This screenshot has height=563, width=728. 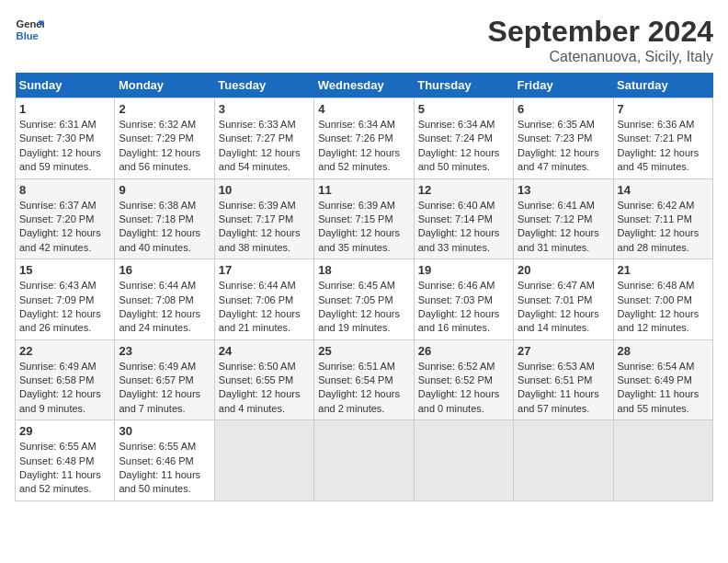 What do you see at coordinates (264, 86) in the screenshot?
I see `col-tuesday: Tuesday` at bounding box center [264, 86].